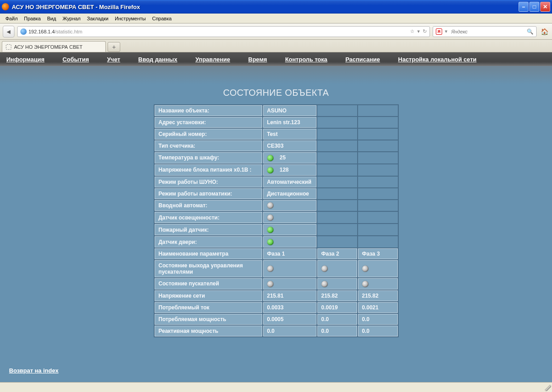 The width and height of the screenshot is (552, 392). What do you see at coordinates (258, 60) in the screenshot?
I see `nav-time: Время` at bounding box center [258, 60].